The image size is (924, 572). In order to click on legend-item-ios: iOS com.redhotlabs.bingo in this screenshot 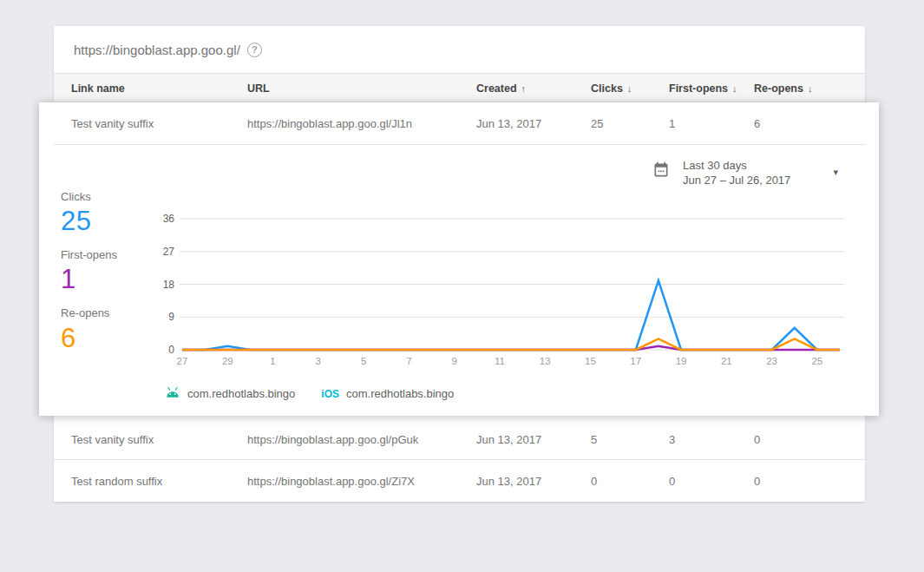, I will do `click(387, 394)`.